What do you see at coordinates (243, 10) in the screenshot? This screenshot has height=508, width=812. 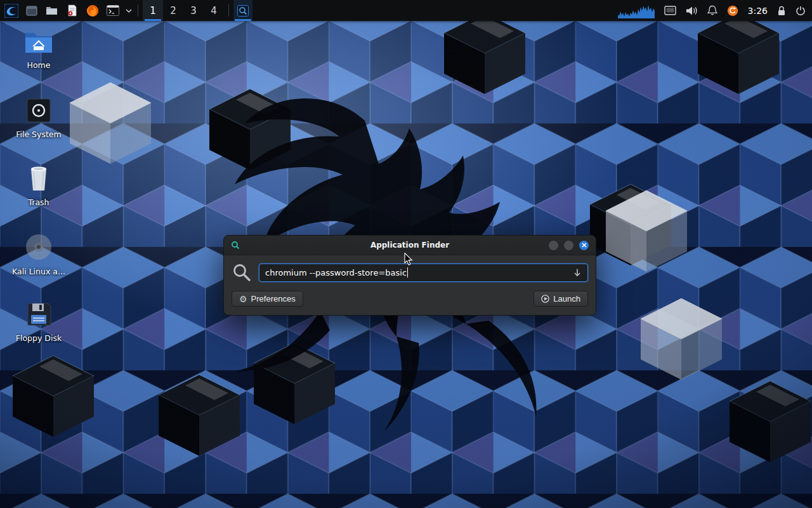 I see `window-buttons-area` at bounding box center [243, 10].